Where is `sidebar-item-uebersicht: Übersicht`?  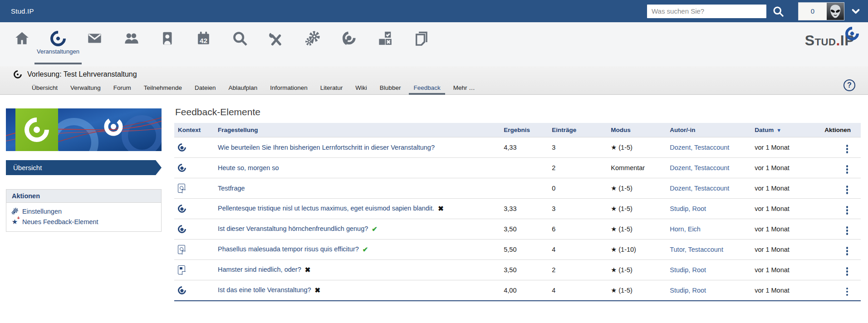
sidebar-item-uebersicht: Übersicht is located at coordinates (83, 168).